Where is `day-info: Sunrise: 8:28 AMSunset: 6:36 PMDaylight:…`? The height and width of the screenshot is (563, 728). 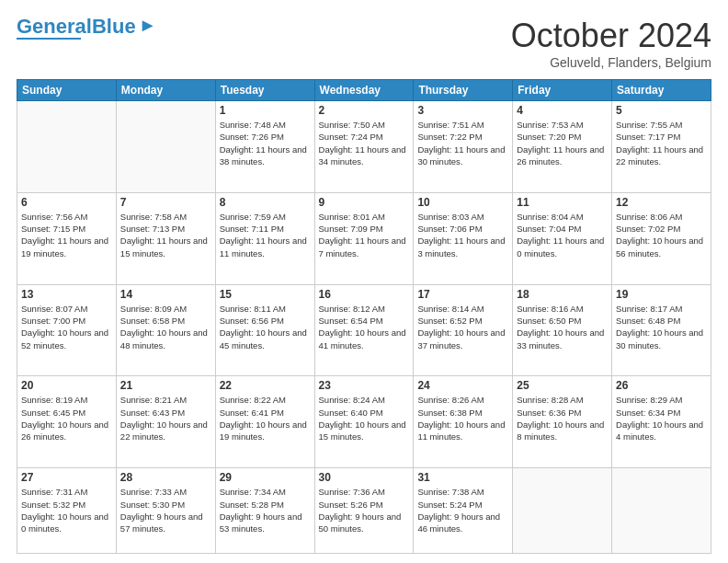 day-info: Sunrise: 8:28 AMSunset: 6:36 PMDaylight:… is located at coordinates (563, 418).